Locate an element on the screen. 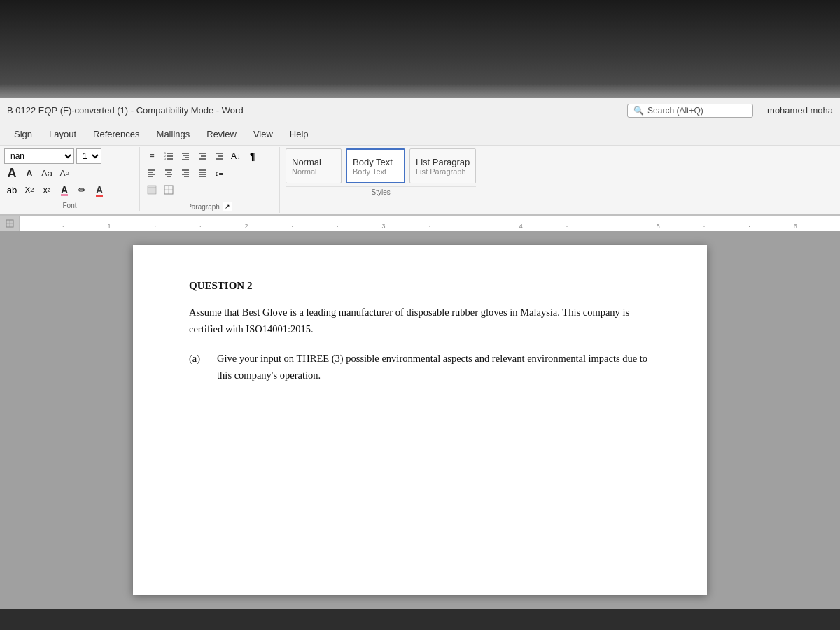  superscript-button: x2 is located at coordinates (47, 190).